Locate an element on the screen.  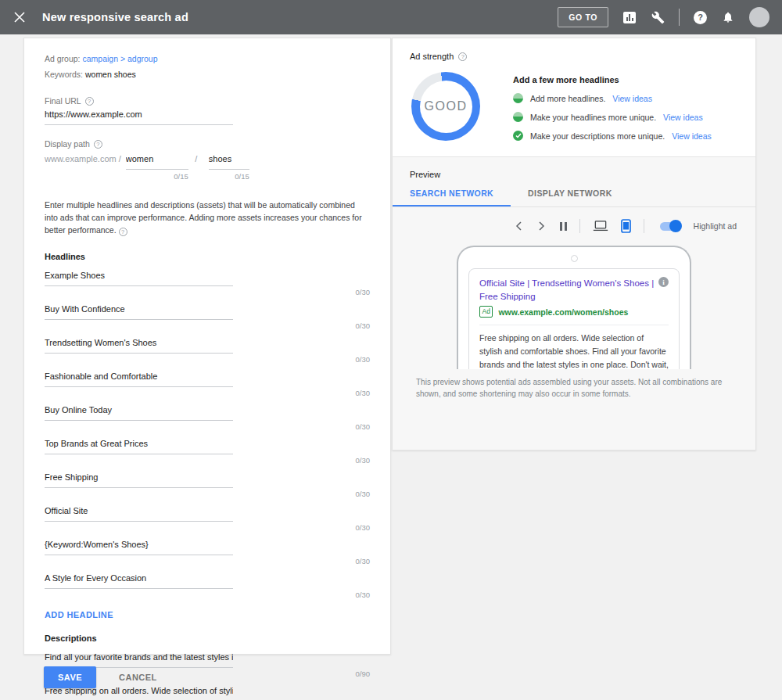
headline-field-row: Buy Online Today0/30 is located at coordinates (207, 419).